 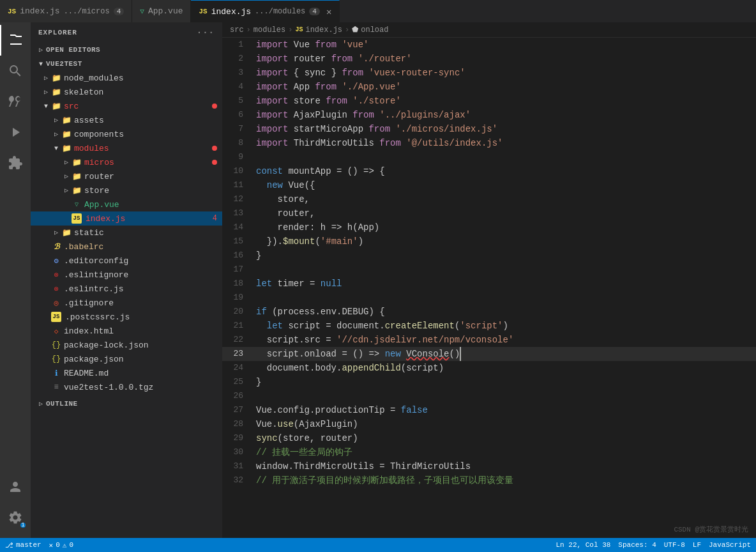 I want to click on line-number: 4, so click(x=236, y=87).